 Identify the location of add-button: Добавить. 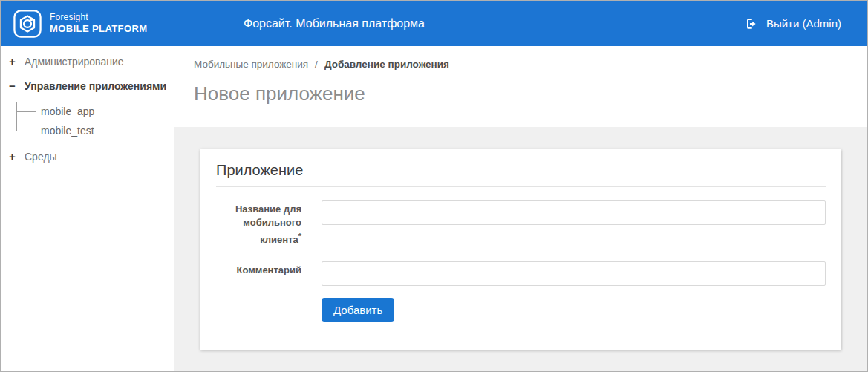
(358, 310).